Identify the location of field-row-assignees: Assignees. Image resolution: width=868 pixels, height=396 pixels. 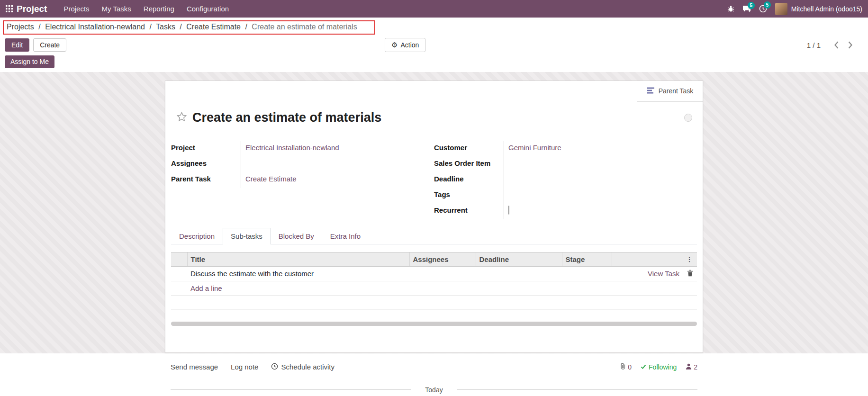
(302, 165).